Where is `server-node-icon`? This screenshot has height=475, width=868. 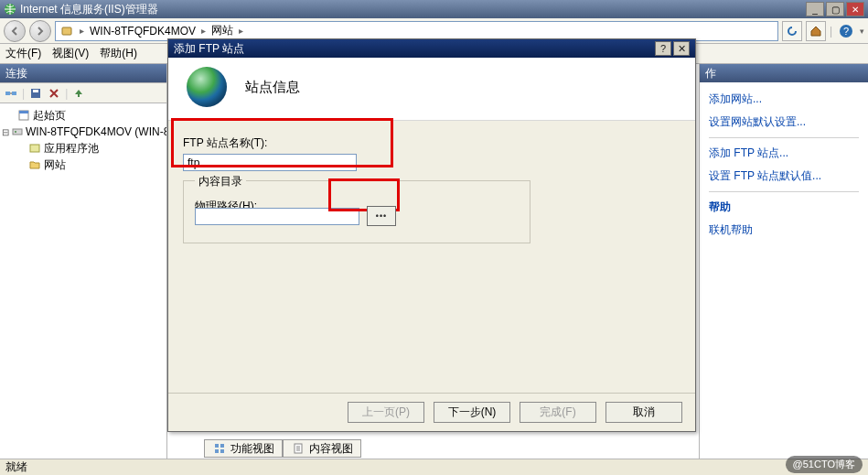 server-node-icon is located at coordinates (17, 132).